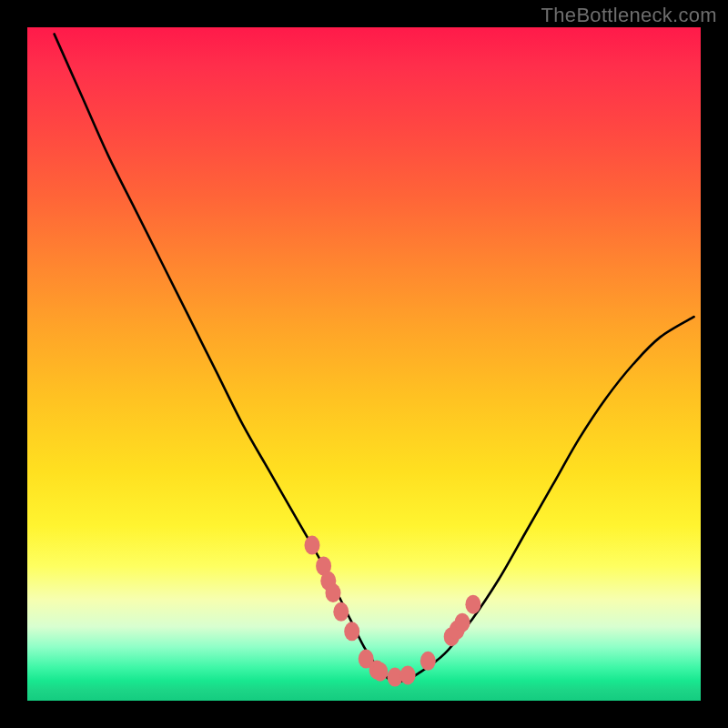 The image size is (728, 728). Describe the element at coordinates (630, 15) in the screenshot. I see `watermark-text: TheBottleneck.com` at that location.